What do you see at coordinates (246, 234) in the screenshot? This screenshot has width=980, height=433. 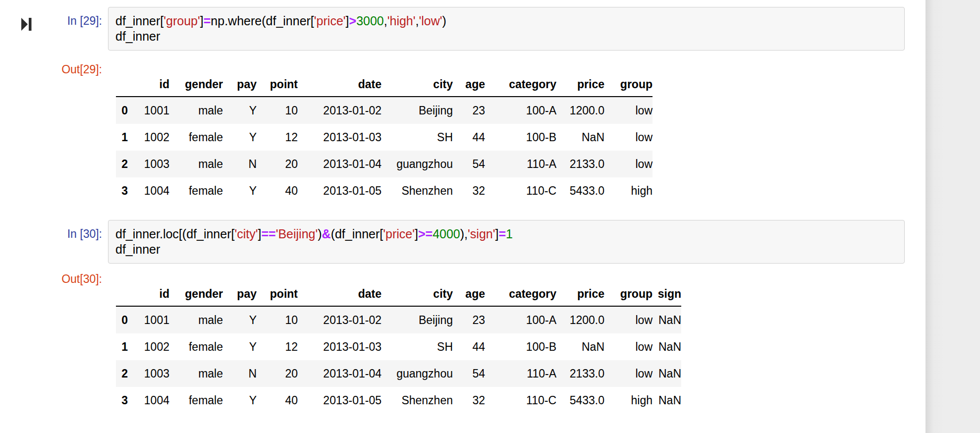 I see `code-token-string: 'city'` at bounding box center [246, 234].